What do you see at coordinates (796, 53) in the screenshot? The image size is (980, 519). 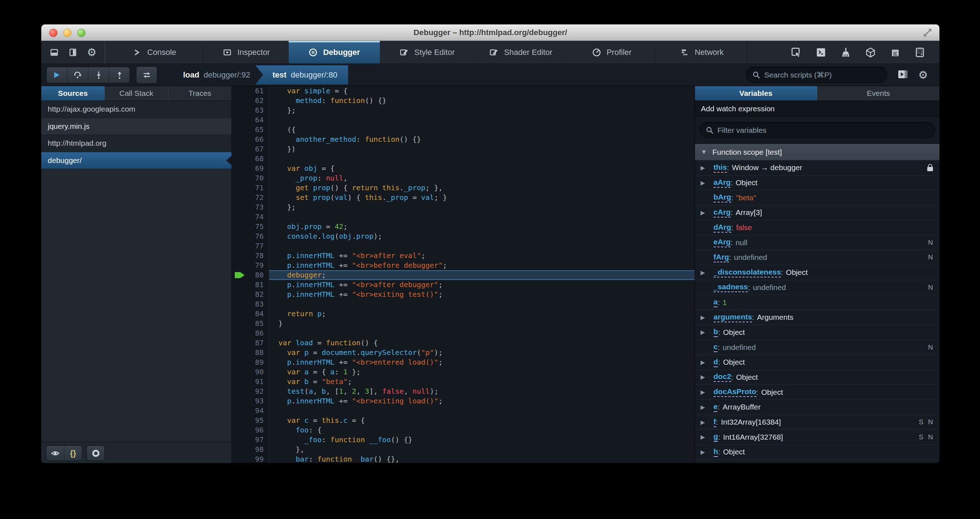 I see `pick-element-icon` at bounding box center [796, 53].